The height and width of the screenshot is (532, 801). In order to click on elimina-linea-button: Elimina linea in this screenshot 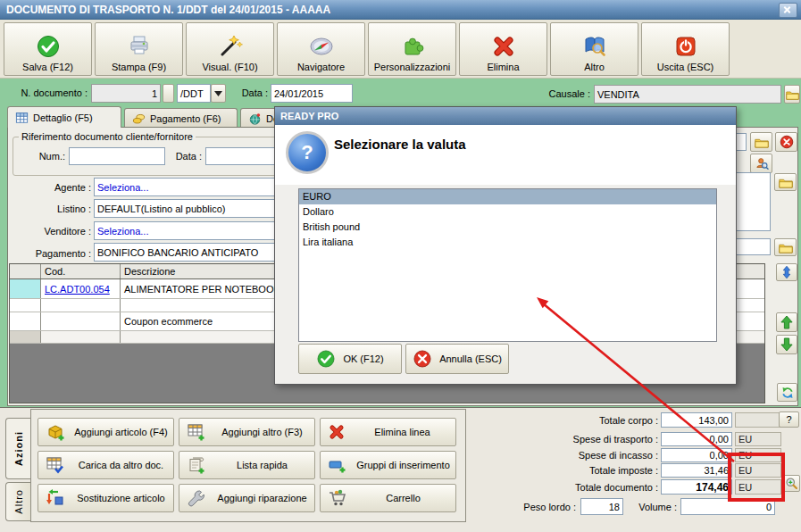, I will do `click(388, 432)`.